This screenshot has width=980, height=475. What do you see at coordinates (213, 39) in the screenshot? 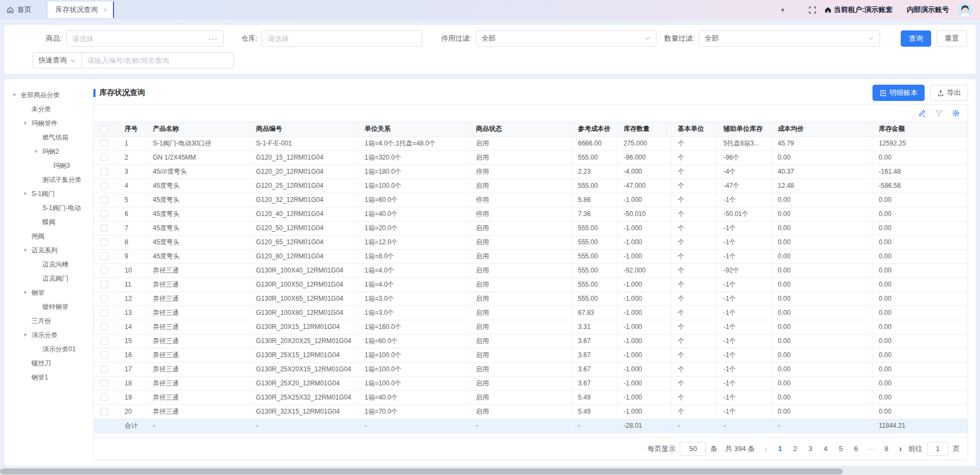
I see `product-more-icon: ···` at bounding box center [213, 39].